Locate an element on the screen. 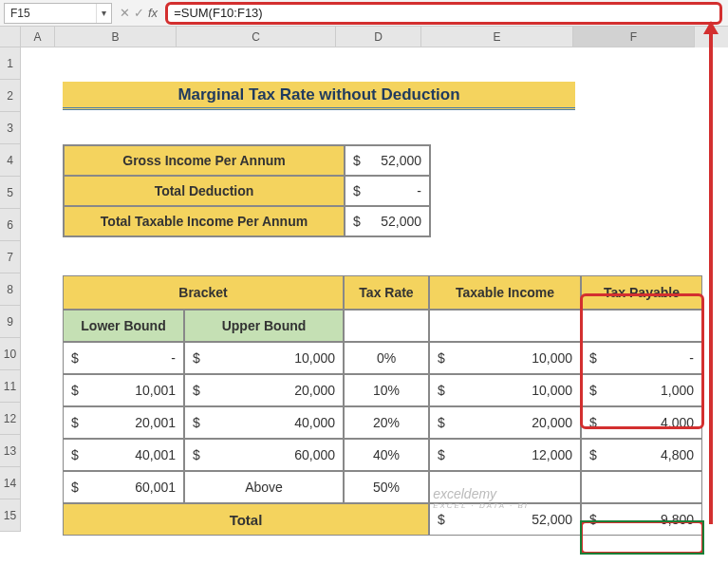 The image size is (728, 565). formula-icons: ✕ ✓ fx is located at coordinates (139, 13).